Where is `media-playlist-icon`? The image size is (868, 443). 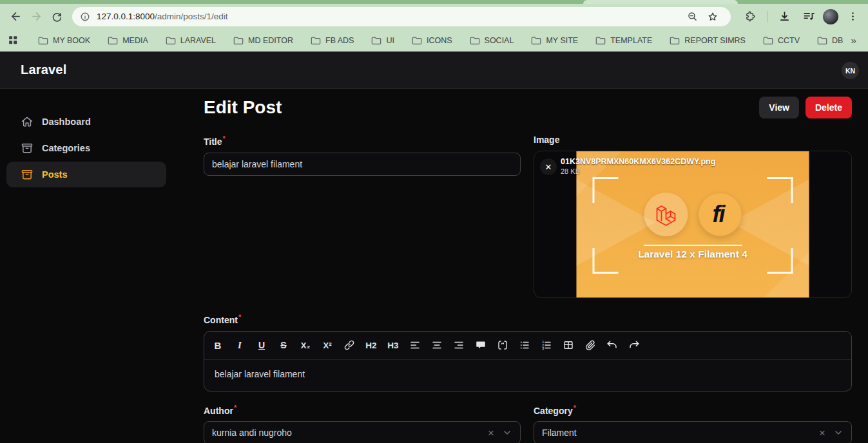 media-playlist-icon is located at coordinates (809, 17).